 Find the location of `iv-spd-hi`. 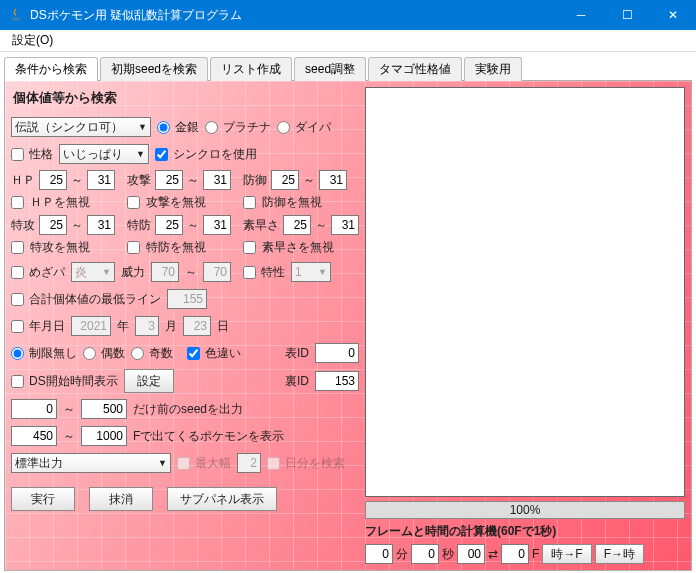

iv-spd-hi is located at coordinates (217, 225).